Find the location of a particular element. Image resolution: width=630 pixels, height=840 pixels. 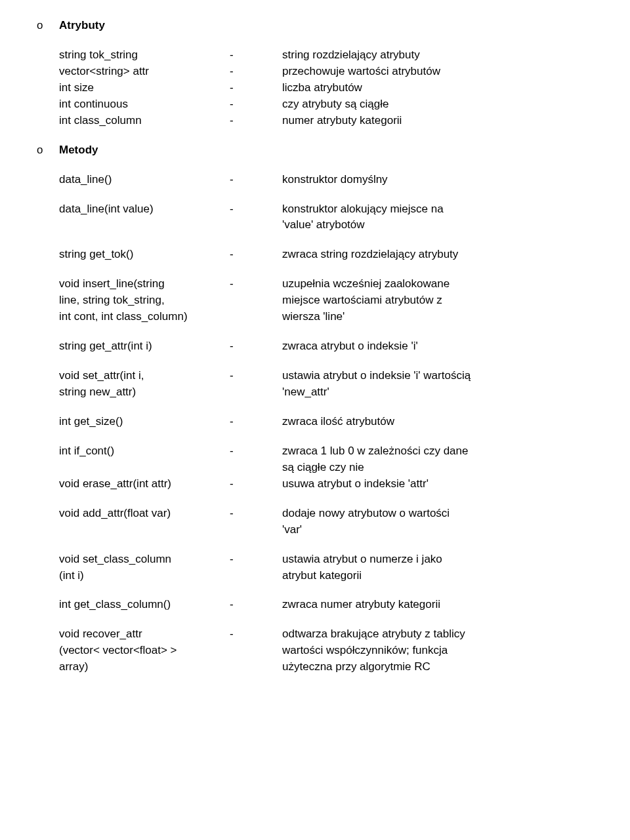

attribute-row: int size-liczba atrybutów is located at coordinates (325, 88).